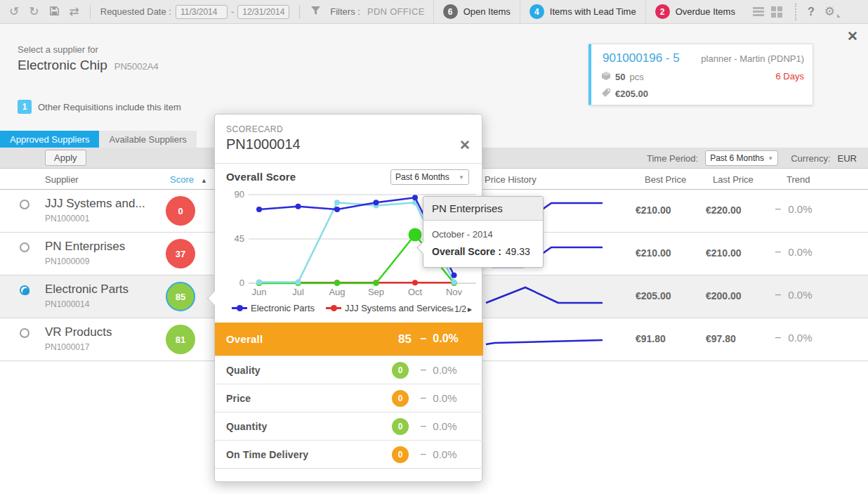 The image size is (868, 494). What do you see at coordinates (337, 292) in the screenshot?
I see `svg-text: Aug` at bounding box center [337, 292].